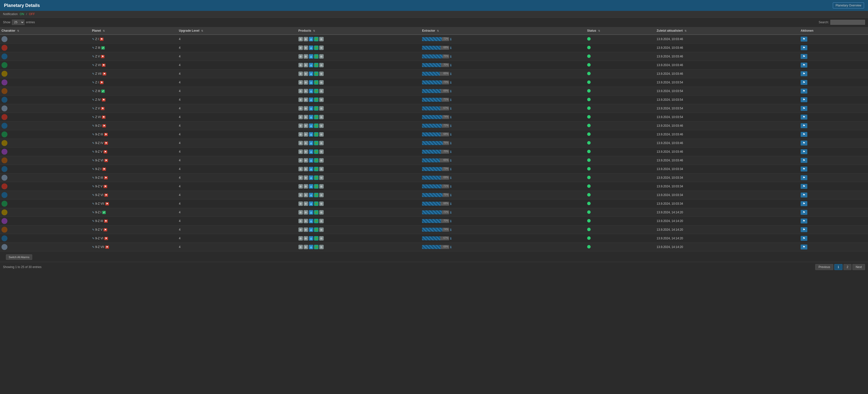 This screenshot has height=394, width=868. Describe the element at coordinates (859, 267) in the screenshot. I see `next-button: Next` at that location.